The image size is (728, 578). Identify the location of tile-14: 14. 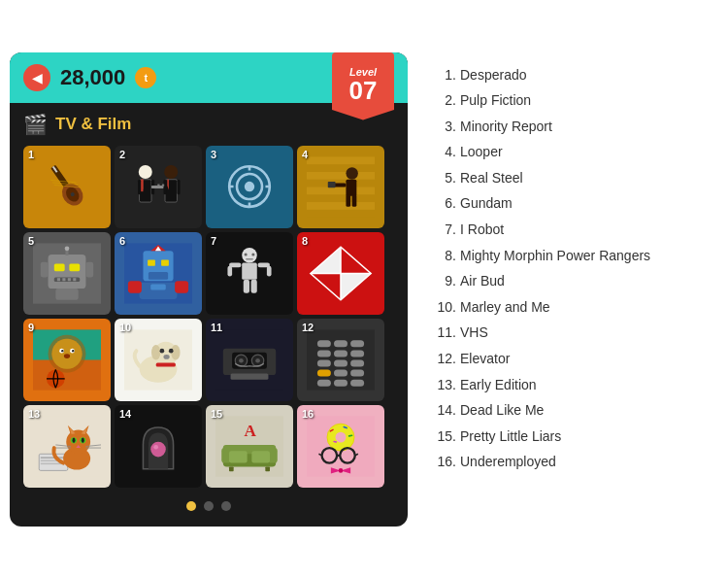
(158, 447).